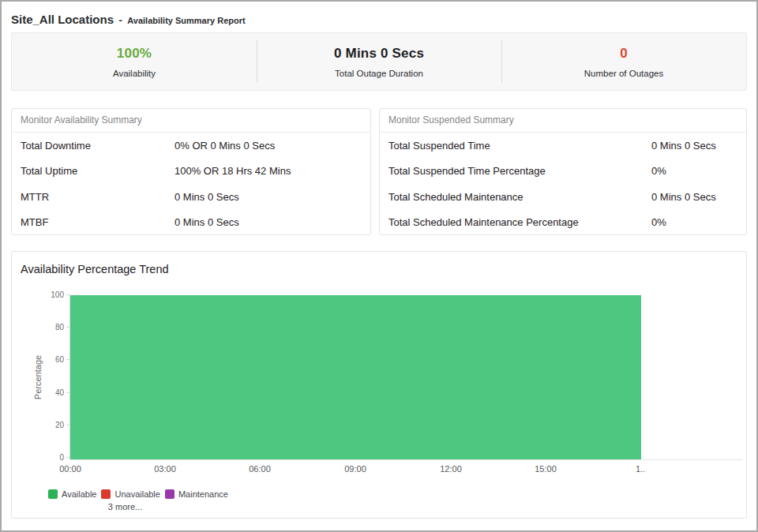 The image size is (758, 532). I want to click on stat-total-outage-duration: 0 Mins 0 Secs Total Outage Duration, so click(379, 62).